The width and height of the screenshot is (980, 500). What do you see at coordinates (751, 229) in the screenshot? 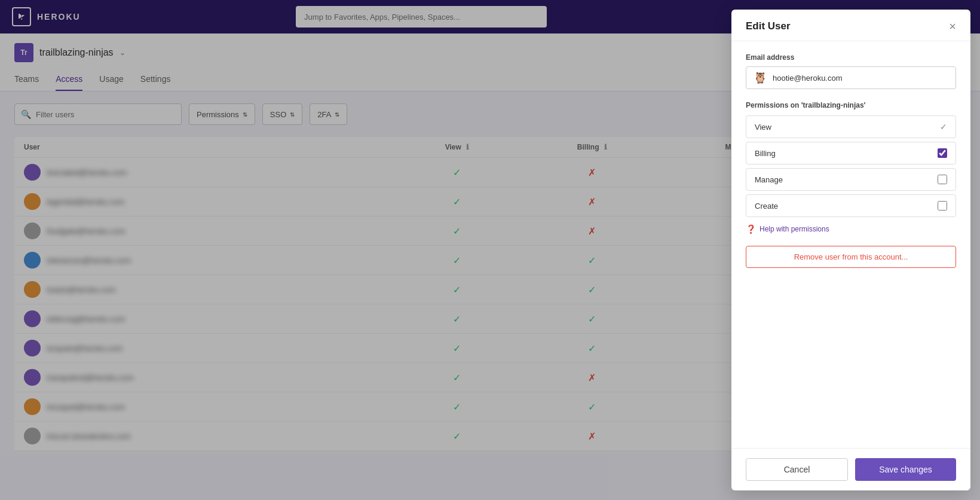
I see `help-icon: ❓` at bounding box center [751, 229].